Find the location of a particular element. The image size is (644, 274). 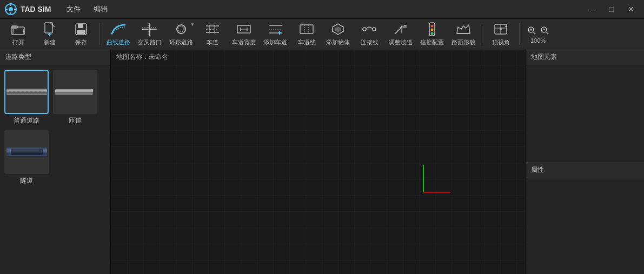

road-items-list: 普通道路 is located at coordinates (55, 128).